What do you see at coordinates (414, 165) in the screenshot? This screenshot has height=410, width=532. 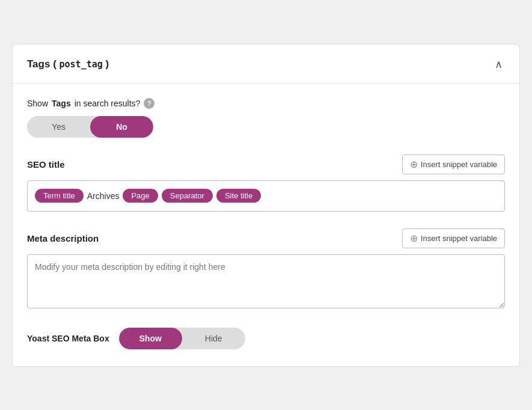 I see `plus-icon: ⊕` at bounding box center [414, 165].